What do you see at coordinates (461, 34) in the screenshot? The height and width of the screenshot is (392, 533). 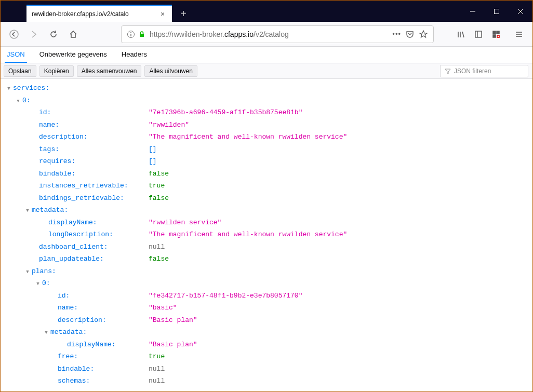 I see `library-icon` at bounding box center [461, 34].